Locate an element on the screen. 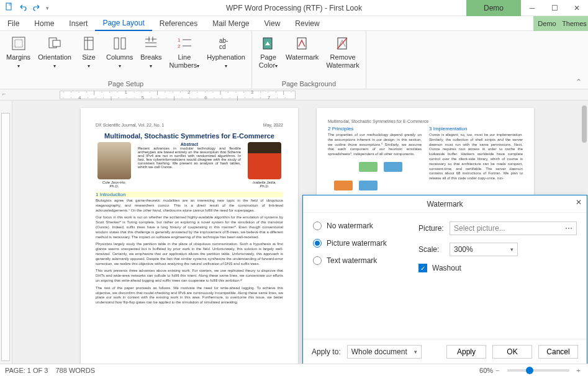 The height and width of the screenshot is (376, 588). margins-icon is located at coordinates (19, 43).